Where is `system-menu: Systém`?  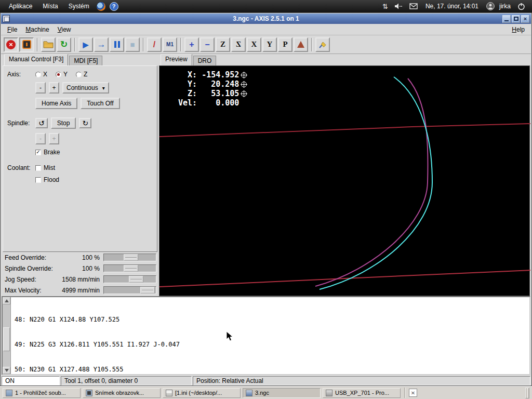 system-menu: Systém is located at coordinates (79, 6).